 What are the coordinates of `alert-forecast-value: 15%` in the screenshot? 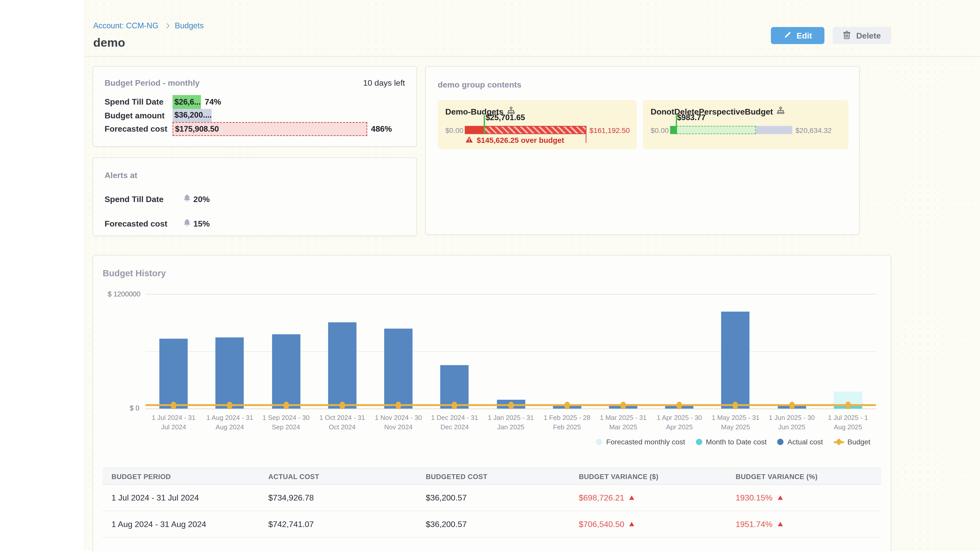 It's located at (202, 224).